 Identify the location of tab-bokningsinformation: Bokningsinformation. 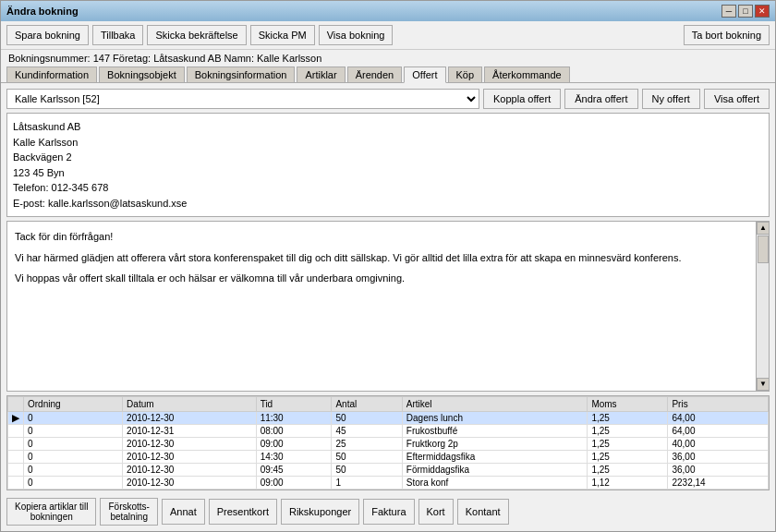
(241, 74).